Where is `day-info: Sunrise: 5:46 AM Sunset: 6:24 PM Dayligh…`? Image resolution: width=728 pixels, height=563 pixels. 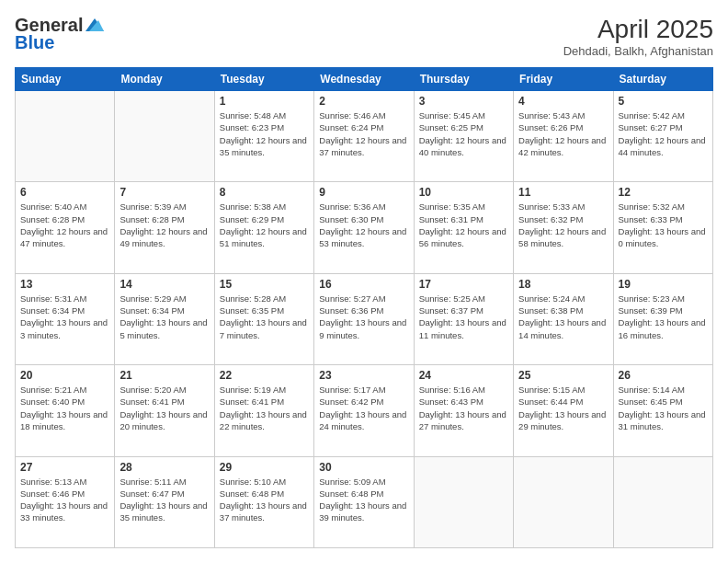
day-info: Sunrise: 5:46 AM Sunset: 6:24 PM Dayligh… is located at coordinates (364, 134).